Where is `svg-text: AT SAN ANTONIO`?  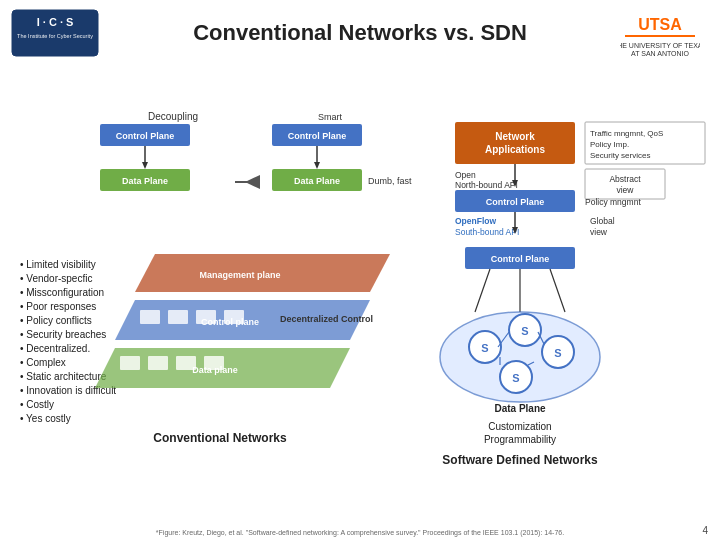
svg-text: AT SAN ANTONIO is located at coordinates (660, 54).